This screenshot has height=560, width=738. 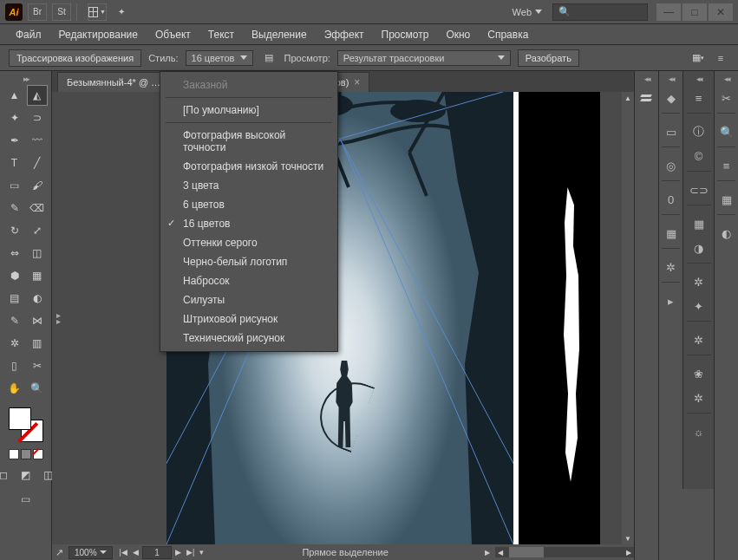 What do you see at coordinates (249, 338) in the screenshot?
I see `dropdown-item-11: Технический рисунок` at bounding box center [249, 338].